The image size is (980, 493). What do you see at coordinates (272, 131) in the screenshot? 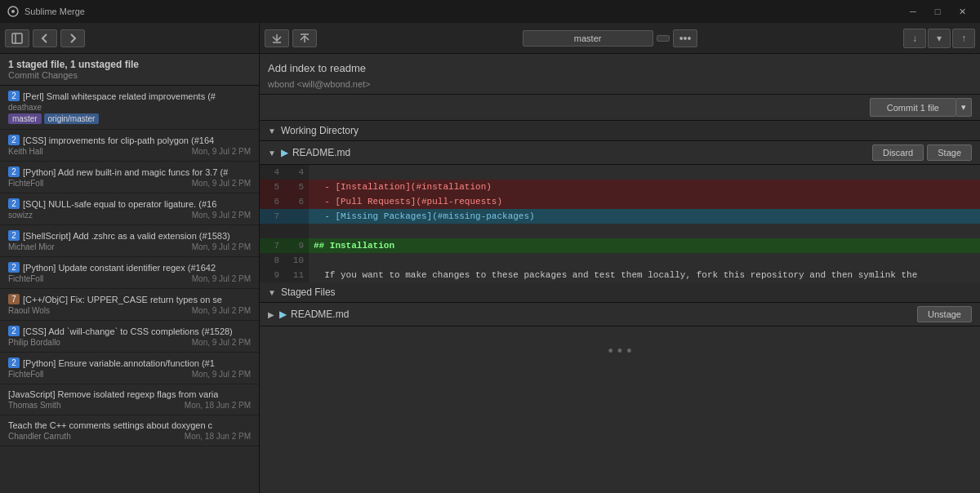
I see `working-dir-arrow: ▼` at bounding box center [272, 131].